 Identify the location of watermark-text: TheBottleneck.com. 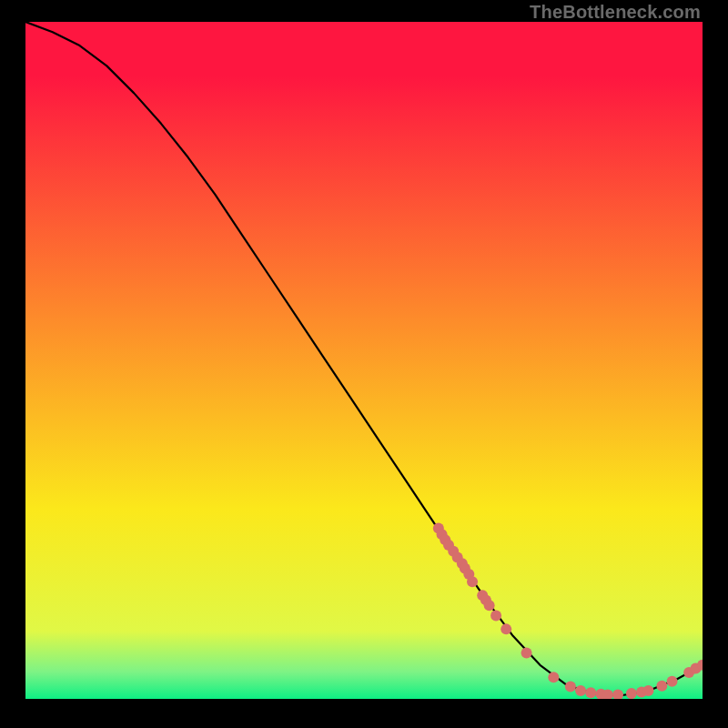
(615, 13).